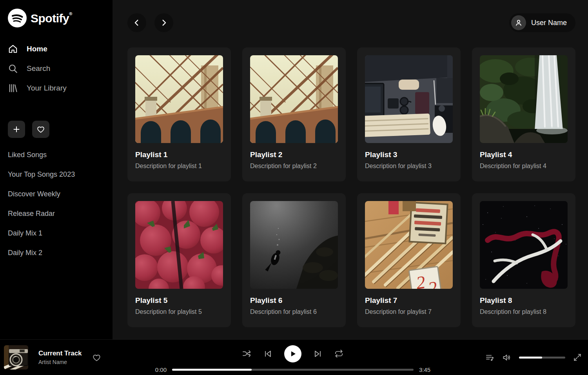 This screenshot has height=375, width=588. What do you see at coordinates (294, 155) in the screenshot?
I see `playlist-card-title: Playlist 2` at bounding box center [294, 155].